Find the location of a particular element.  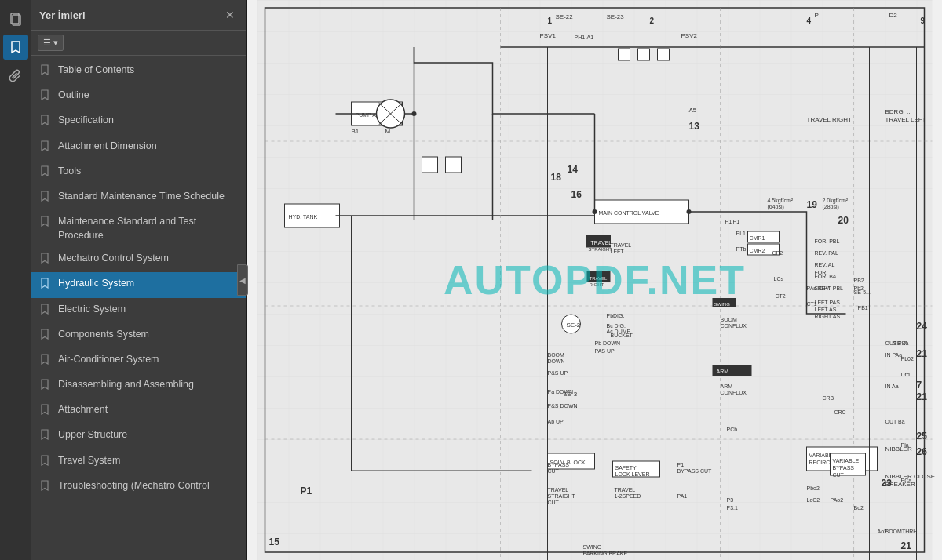

sidebar-item-11: Air-Conditioner System is located at coordinates (139, 361).